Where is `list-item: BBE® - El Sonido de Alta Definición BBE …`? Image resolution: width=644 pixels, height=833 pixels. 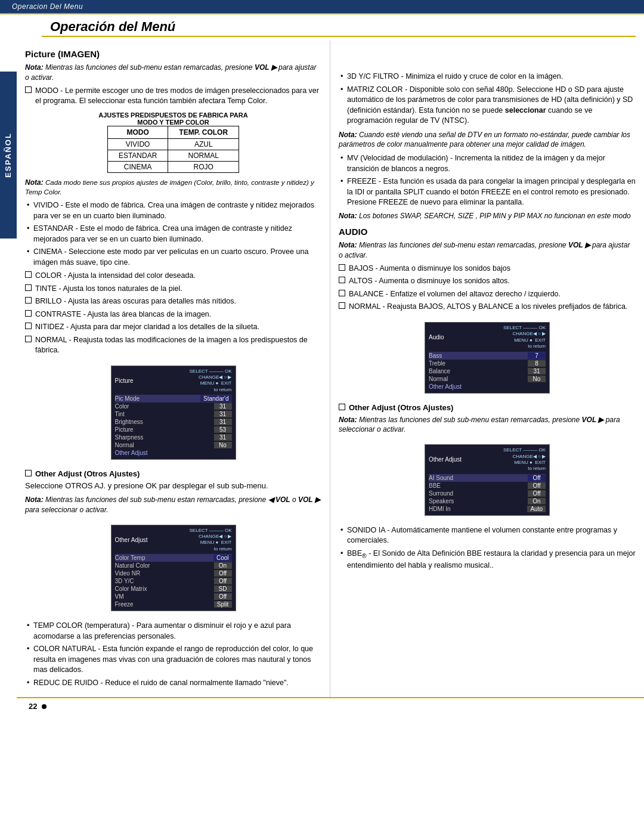 list-item: BBE® - El Sonido de Alta Definición BBE … is located at coordinates (487, 560).